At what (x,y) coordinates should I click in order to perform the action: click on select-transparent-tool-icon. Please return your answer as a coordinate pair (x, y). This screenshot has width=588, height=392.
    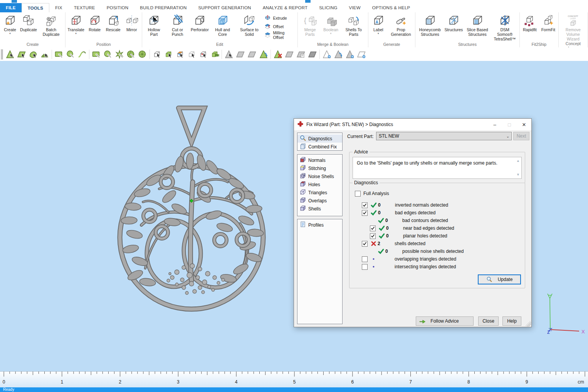
    Looking at the image, I should click on (192, 54).